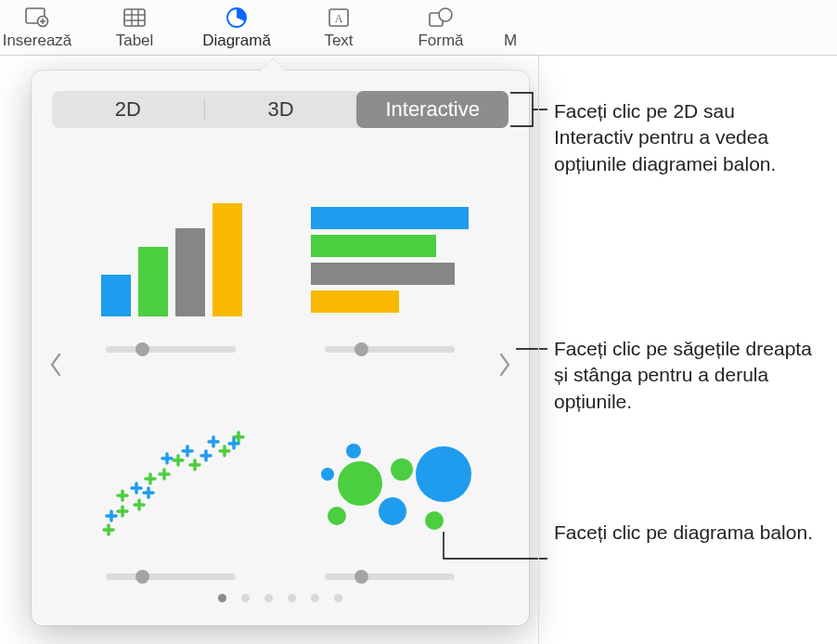 The height and width of the screenshot is (644, 837). Describe the element at coordinates (56, 365) in the screenshot. I see `previous-page-arrow` at that location.